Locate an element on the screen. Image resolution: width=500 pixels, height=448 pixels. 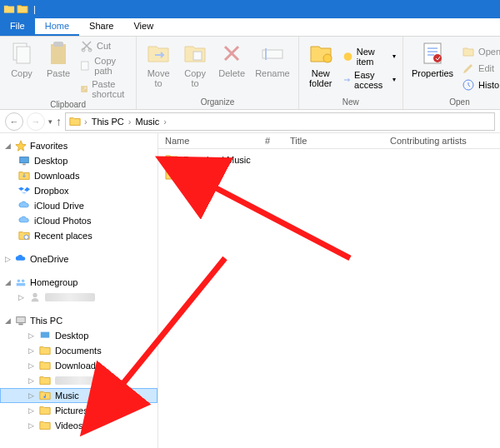
ribbon-group-new: New folder New item▾ Easy access▾ New is located at coordinates (352, 73).